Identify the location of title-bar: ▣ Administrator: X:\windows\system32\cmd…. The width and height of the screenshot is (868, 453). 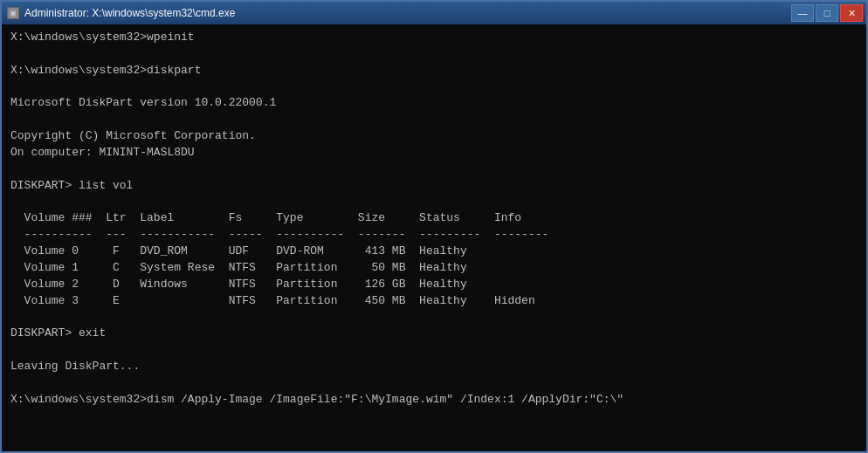
(434, 13).